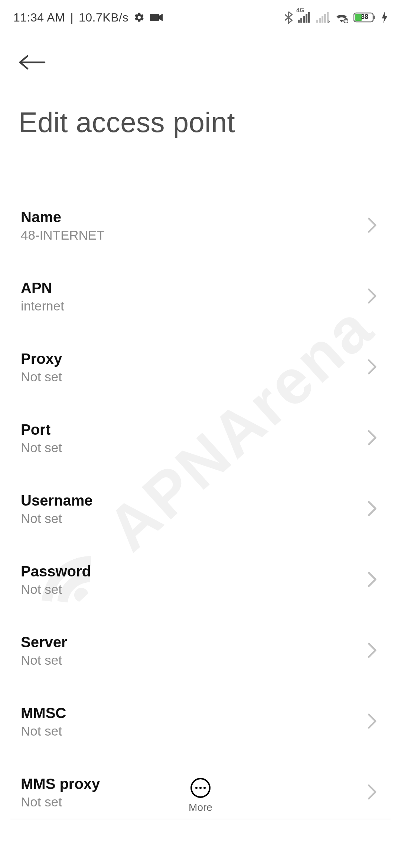 The height and width of the screenshot is (868, 401). What do you see at coordinates (200, 509) in the screenshot?
I see `setting-username: Username Not set` at bounding box center [200, 509].